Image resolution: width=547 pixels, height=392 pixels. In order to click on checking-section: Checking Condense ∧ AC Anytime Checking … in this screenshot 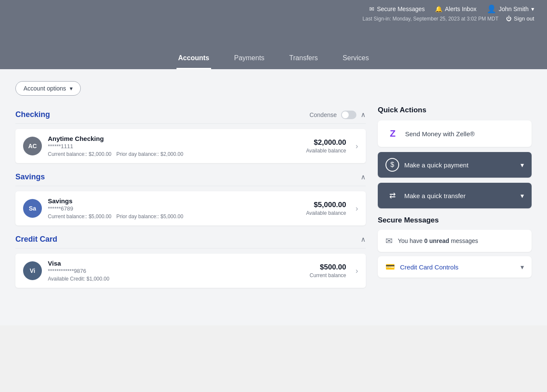, I will do `click(191, 135)`.